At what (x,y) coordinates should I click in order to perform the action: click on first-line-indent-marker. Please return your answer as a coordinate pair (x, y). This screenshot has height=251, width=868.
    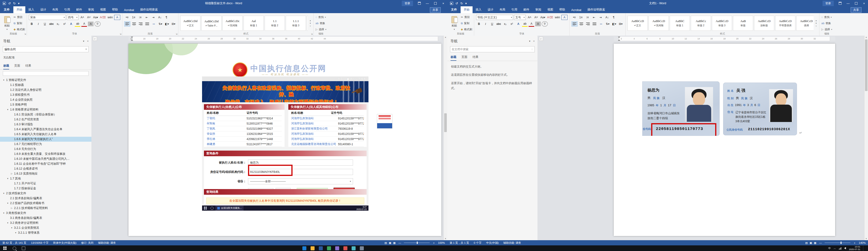
    Looking at the image, I should click on (132, 37).